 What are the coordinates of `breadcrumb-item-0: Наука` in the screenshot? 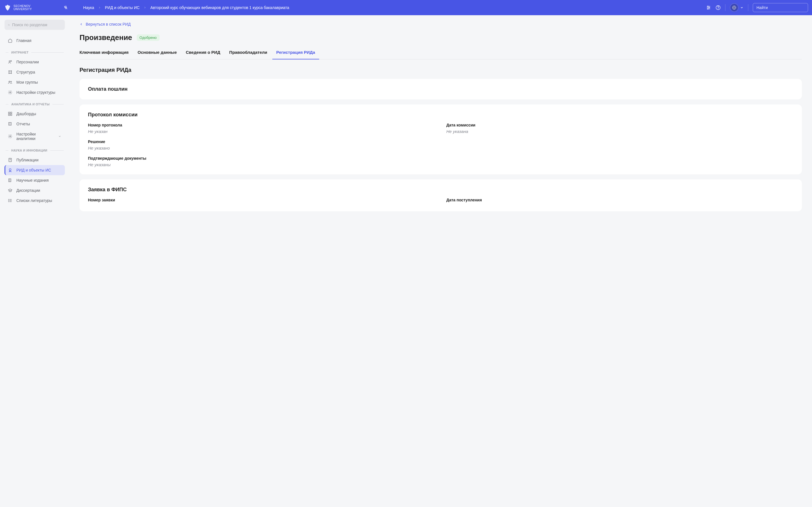 It's located at (89, 7).